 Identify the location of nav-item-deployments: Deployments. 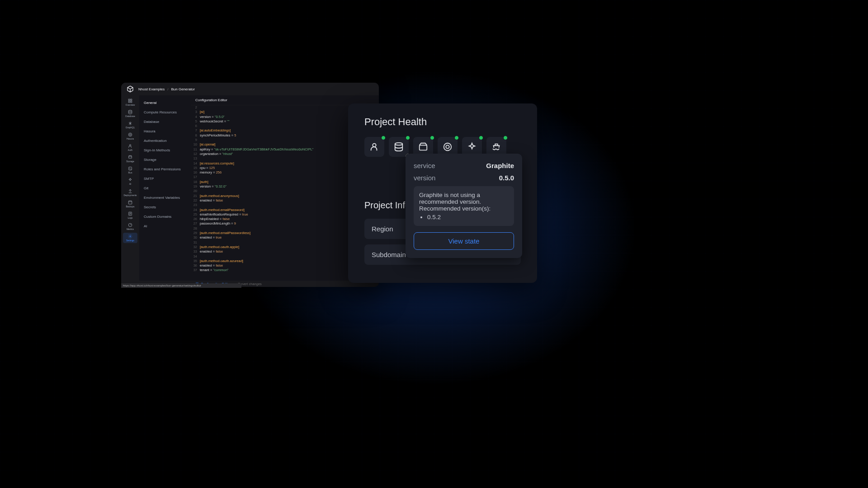
(130, 192).